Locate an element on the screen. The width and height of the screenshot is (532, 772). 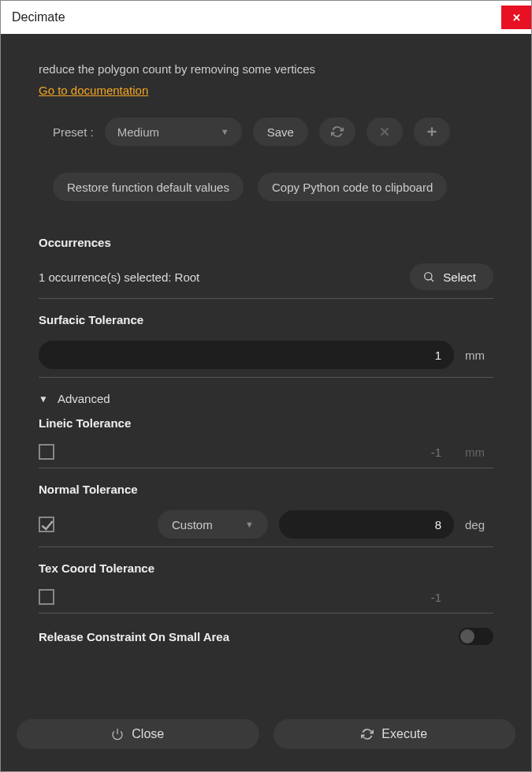
occurrences-title: Occurrences is located at coordinates (266, 243).